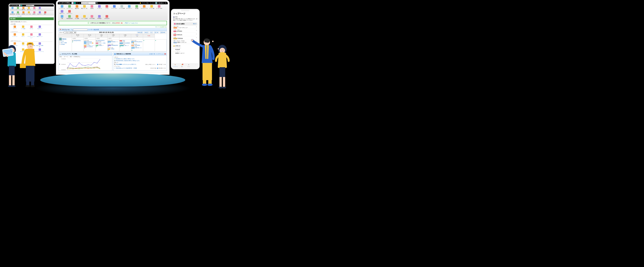 The width and height of the screenshot is (644, 267). Describe the element at coordinates (62, 12) in the screenshot. I see `app-item: ToDoリスト` at that location.